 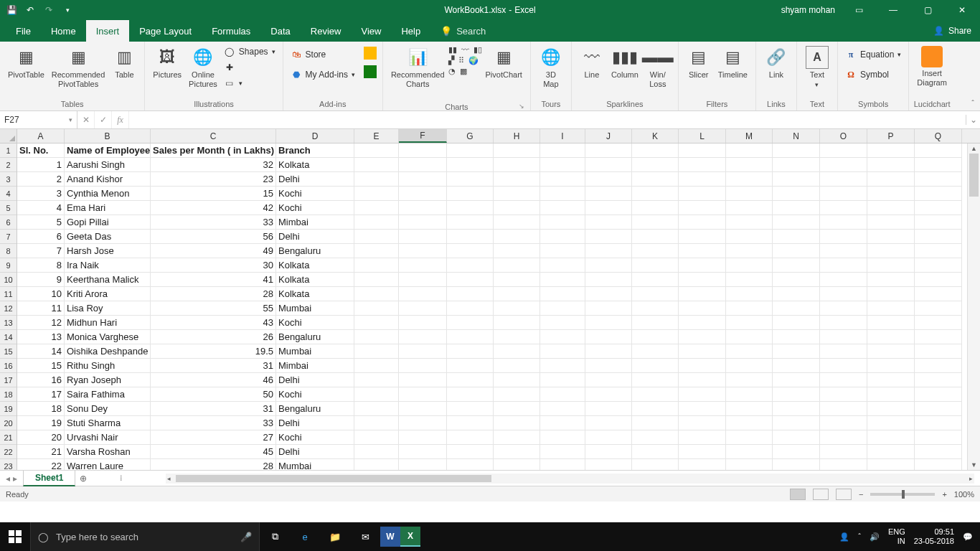 What do you see at coordinates (41, 352) in the screenshot?
I see `cell: 14` at bounding box center [41, 352].